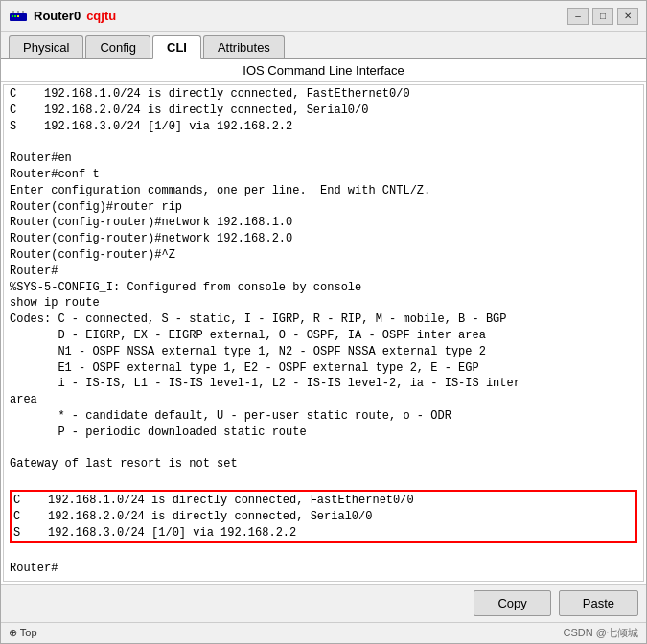 The width and height of the screenshot is (647, 644). I want to click on paste-button: Paste, so click(598, 604).